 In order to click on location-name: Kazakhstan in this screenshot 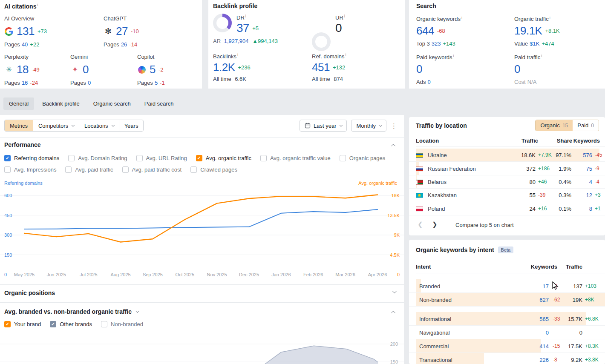, I will do `click(442, 195)`.